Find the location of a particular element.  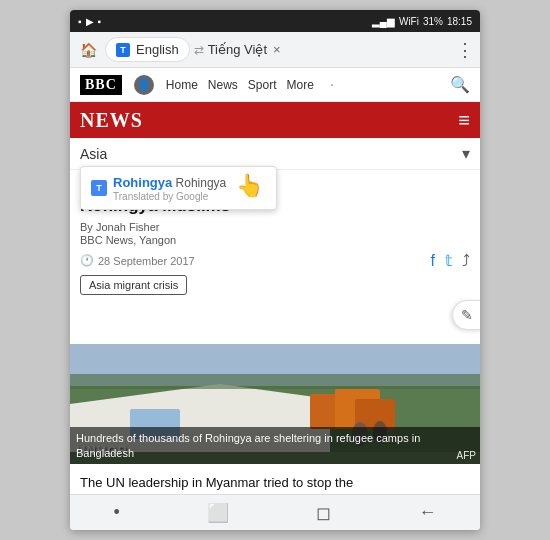

home-button: 🏠 is located at coordinates (88, 50).